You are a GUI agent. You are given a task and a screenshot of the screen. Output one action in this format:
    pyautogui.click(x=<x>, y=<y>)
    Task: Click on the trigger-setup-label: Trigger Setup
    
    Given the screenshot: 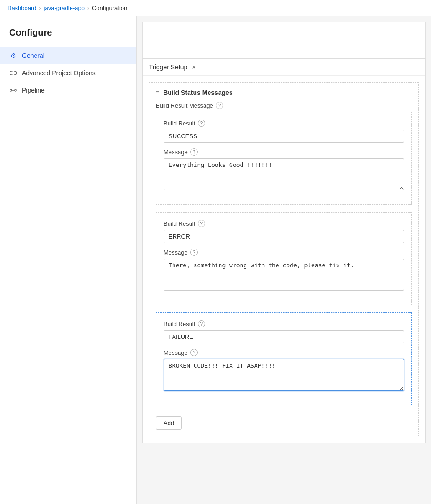 What is the action you would take?
    pyautogui.click(x=168, y=67)
    